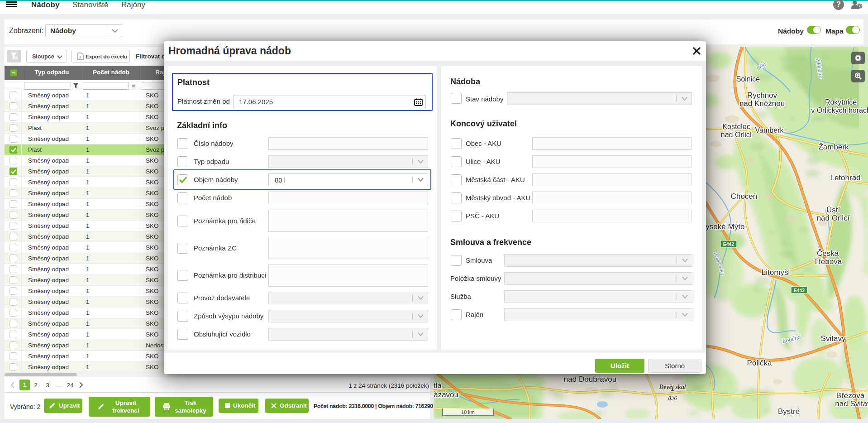 The height and width of the screenshot is (423, 868). Describe the element at coordinates (723, 226) in the screenshot. I see `svg-text: Vysoké Mýto` at that location.